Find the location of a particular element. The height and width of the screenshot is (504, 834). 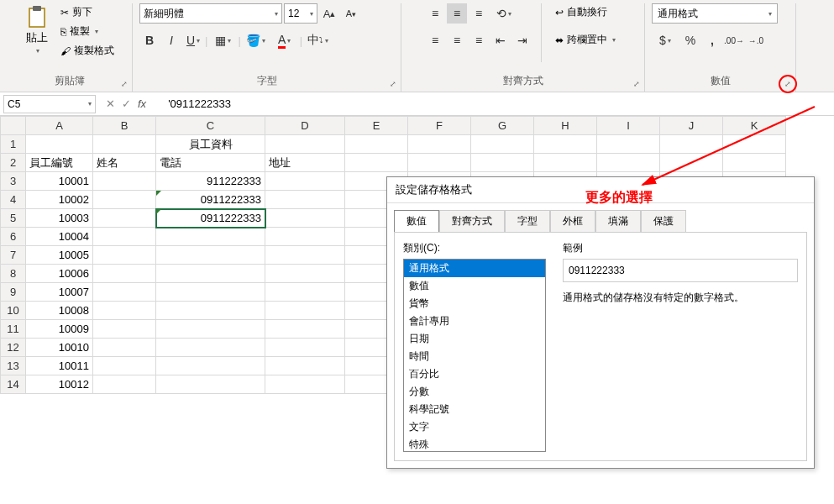

row-header: 9 is located at coordinates (13, 292).